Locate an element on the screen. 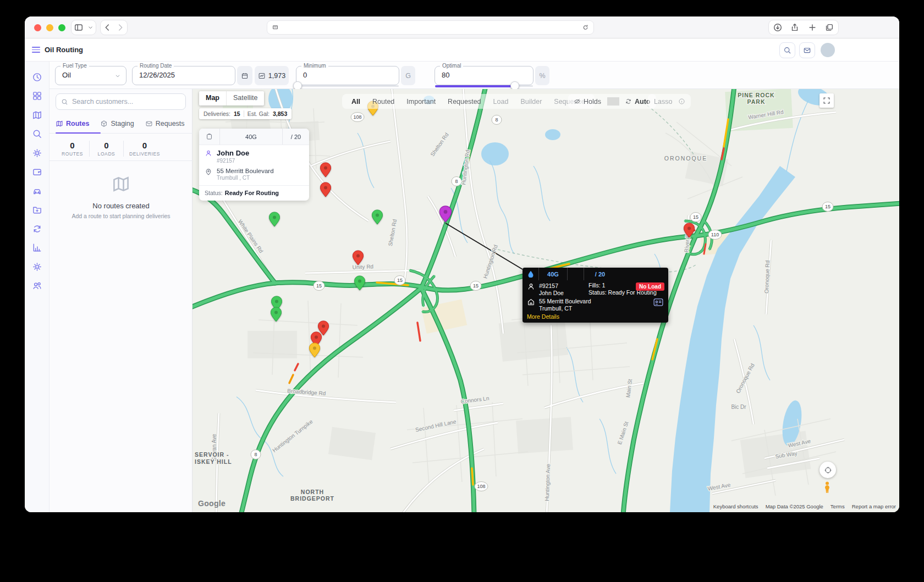 The image size is (924, 582). mail-icon is located at coordinates (807, 51).